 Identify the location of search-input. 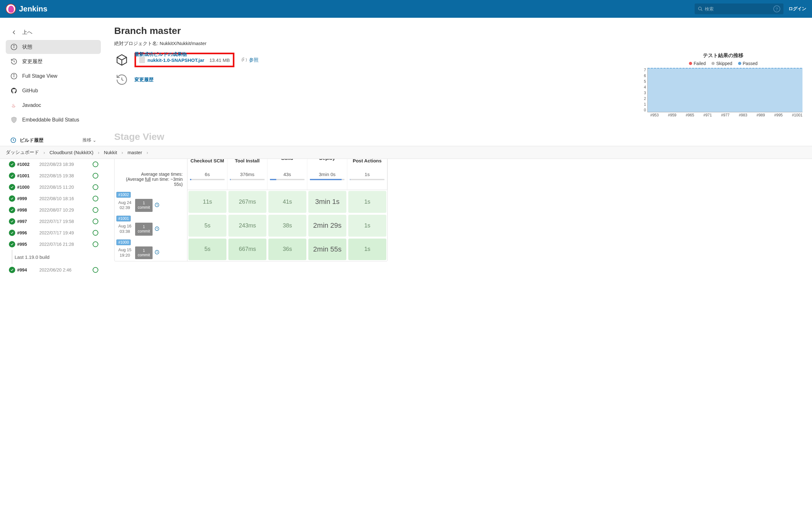
(738, 9).